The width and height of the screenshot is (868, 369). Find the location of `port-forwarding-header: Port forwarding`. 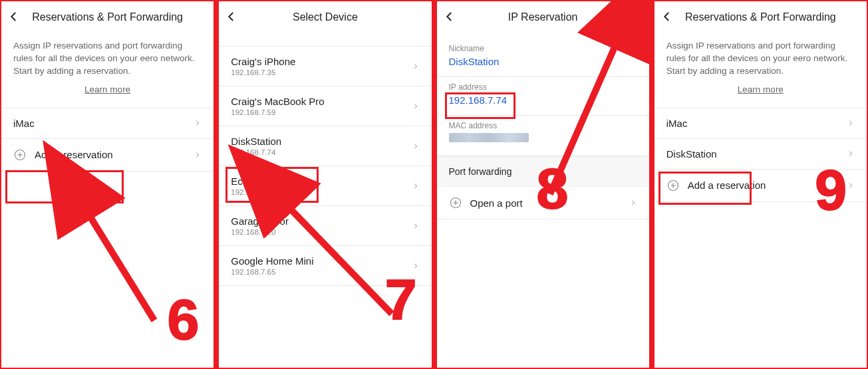

port-forwarding-header: Port forwarding is located at coordinates (543, 172).